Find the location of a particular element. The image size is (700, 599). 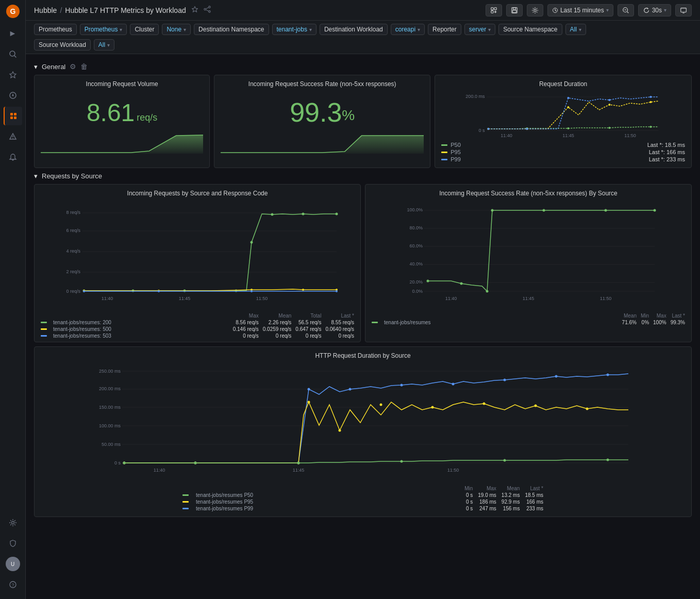

http-duration-title: HTTP Request Duration by Source is located at coordinates (363, 356).